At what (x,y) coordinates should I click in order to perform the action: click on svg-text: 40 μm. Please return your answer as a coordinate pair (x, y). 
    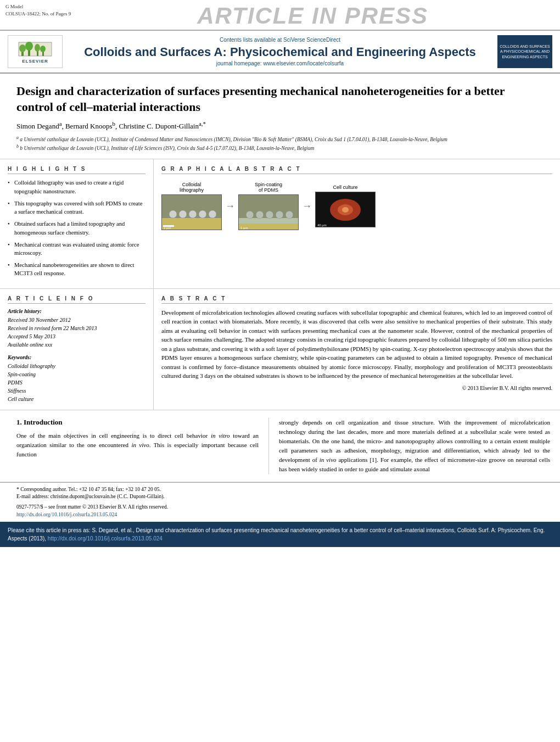
    Looking at the image, I should click on (322, 225).